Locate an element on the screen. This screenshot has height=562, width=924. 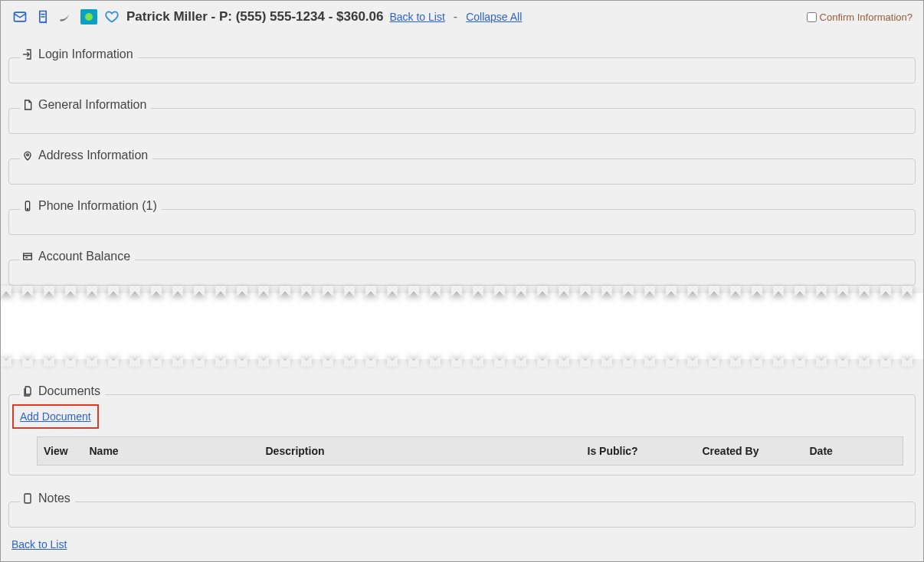
login-icon is located at coordinates (28, 54).